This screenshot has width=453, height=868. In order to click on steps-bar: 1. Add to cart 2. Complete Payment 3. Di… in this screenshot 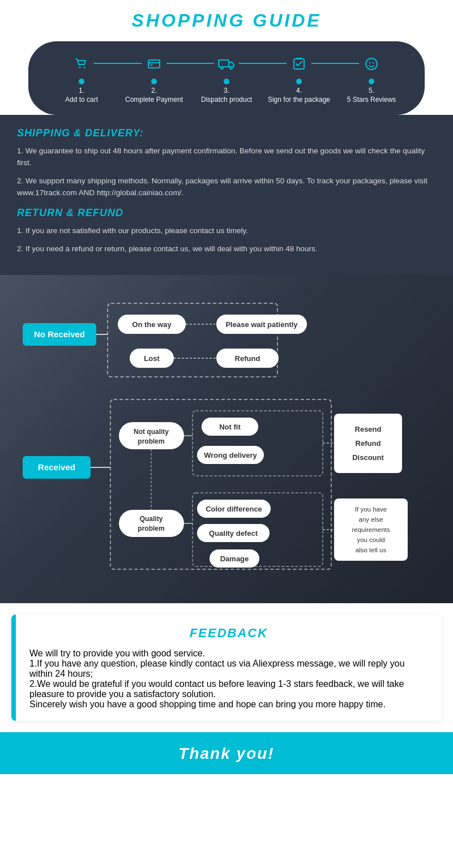, I will do `click(226, 78)`.